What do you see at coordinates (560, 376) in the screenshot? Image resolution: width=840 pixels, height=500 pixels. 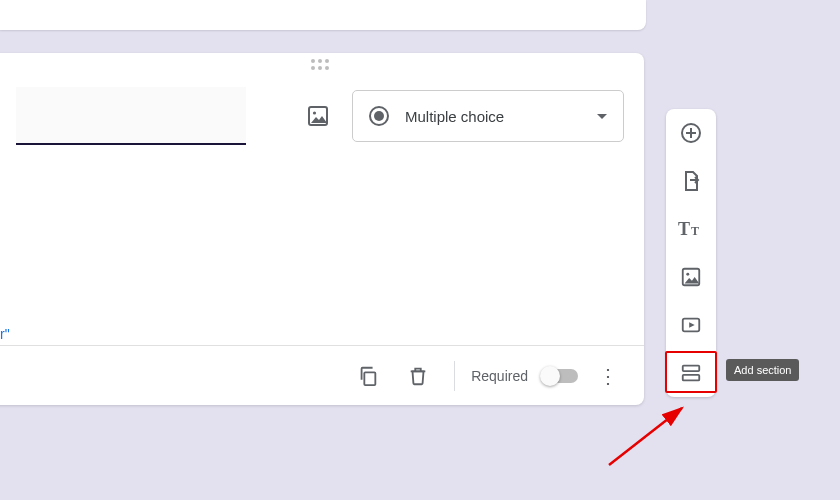 I see `required-toggle` at bounding box center [560, 376].